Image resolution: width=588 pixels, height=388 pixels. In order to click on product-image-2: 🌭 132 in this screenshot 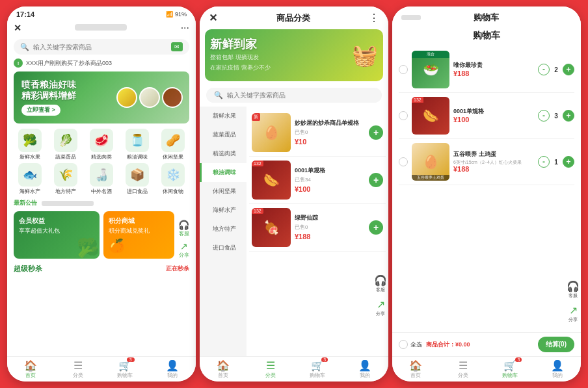, I will do `click(271, 180)`.